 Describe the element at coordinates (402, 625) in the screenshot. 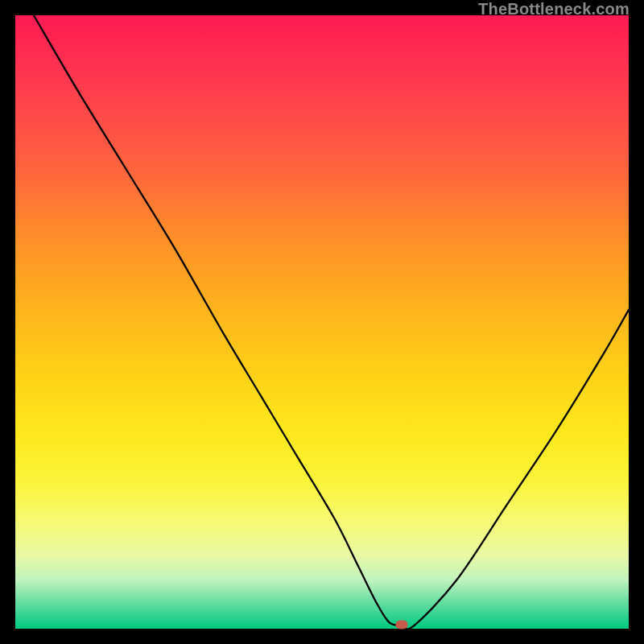

I see `chart-marker-dot` at that location.